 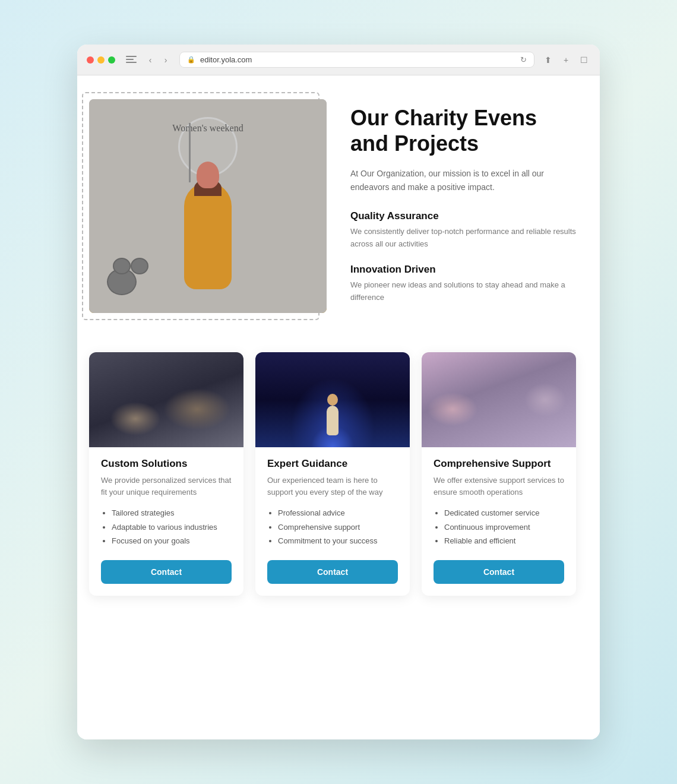 I want to click on card-3-image, so click(x=499, y=400).